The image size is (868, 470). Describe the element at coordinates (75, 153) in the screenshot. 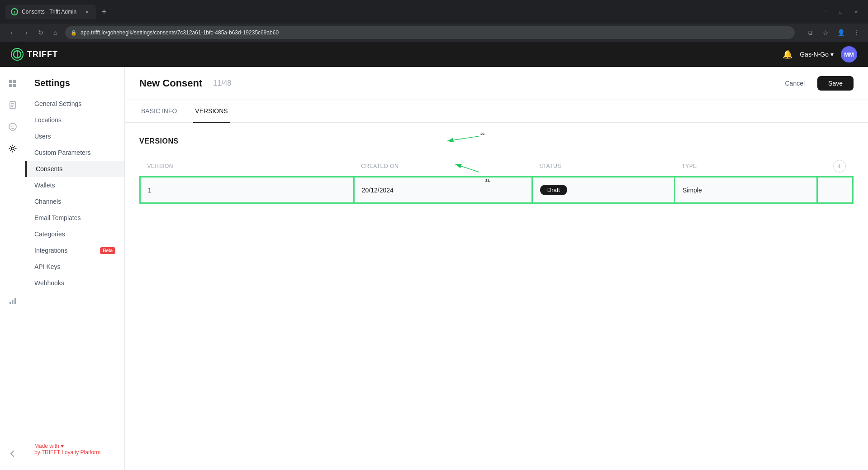

I see `sidebar-item-custom-parameters: Custom Parameters` at that location.